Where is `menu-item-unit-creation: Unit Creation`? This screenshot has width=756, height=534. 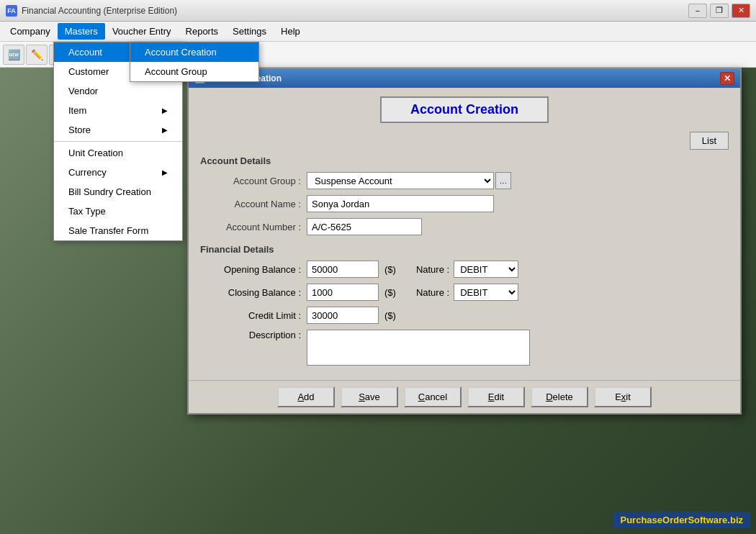
menu-item-unit-creation: Unit Creation is located at coordinates (118, 153).